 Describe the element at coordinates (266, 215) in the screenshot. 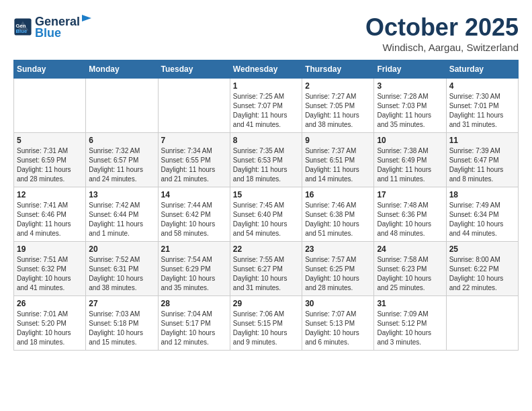

I see `calendar-cell: 15Sunrise: 7:45 AM Sunset: 6:40 PM Dayli…` at that location.